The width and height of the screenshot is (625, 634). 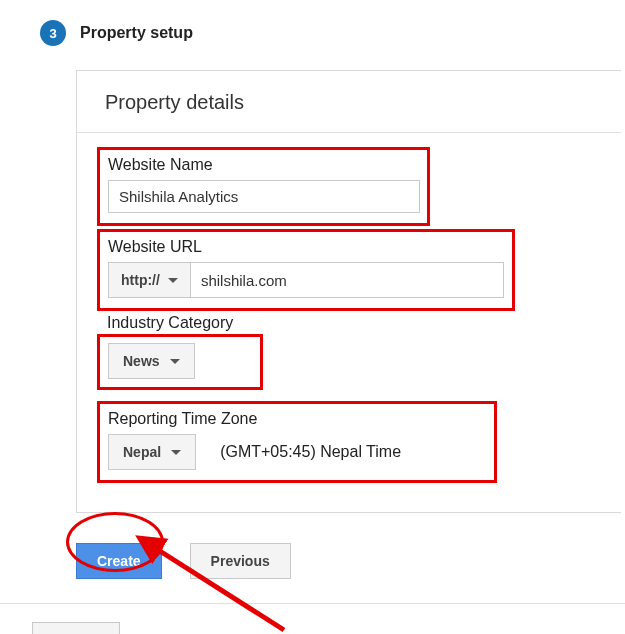 What do you see at coordinates (310, 452) in the screenshot?
I see `timezone-offset-text: (GMT+05:45) Nepal Time` at bounding box center [310, 452].